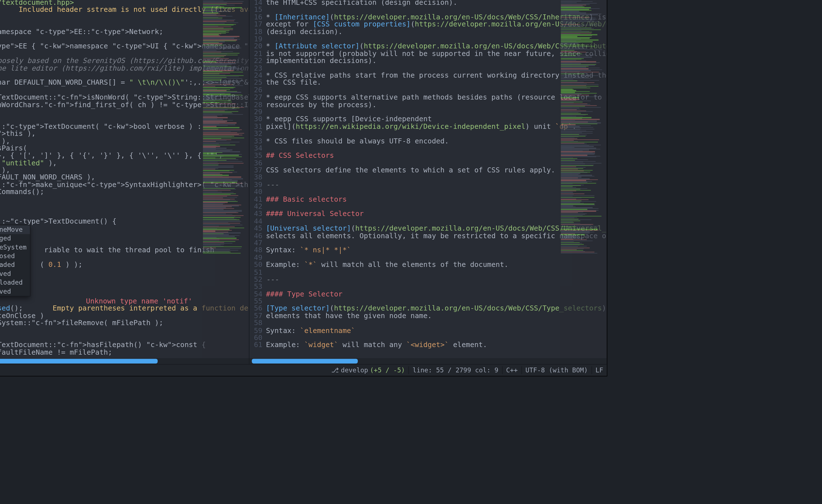  I want to click on item-label: notifyCursorChanged, so click(5, 238).